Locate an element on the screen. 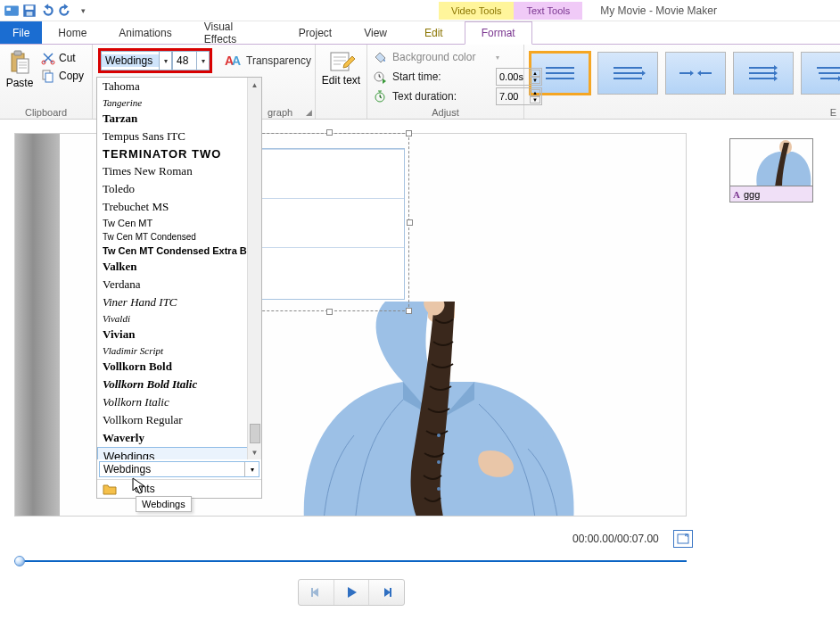 The height and width of the screenshot is (620, 840). thumbnail-image is located at coordinates (772, 162).